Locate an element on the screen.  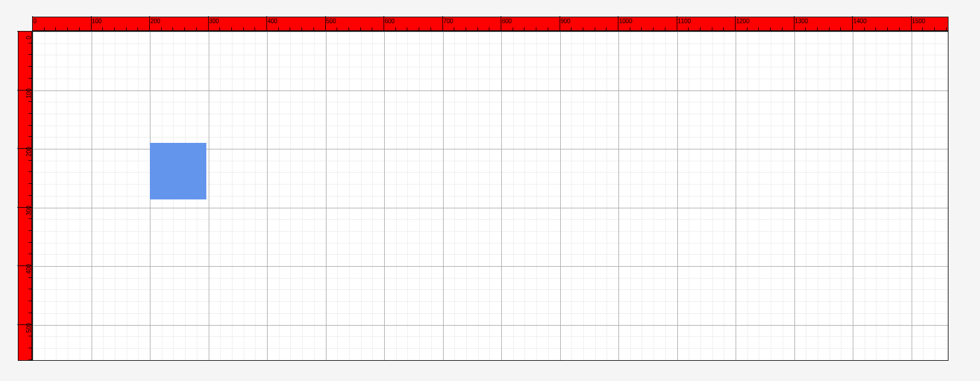
ruler-label: 200 is located at coordinates (156, 21).